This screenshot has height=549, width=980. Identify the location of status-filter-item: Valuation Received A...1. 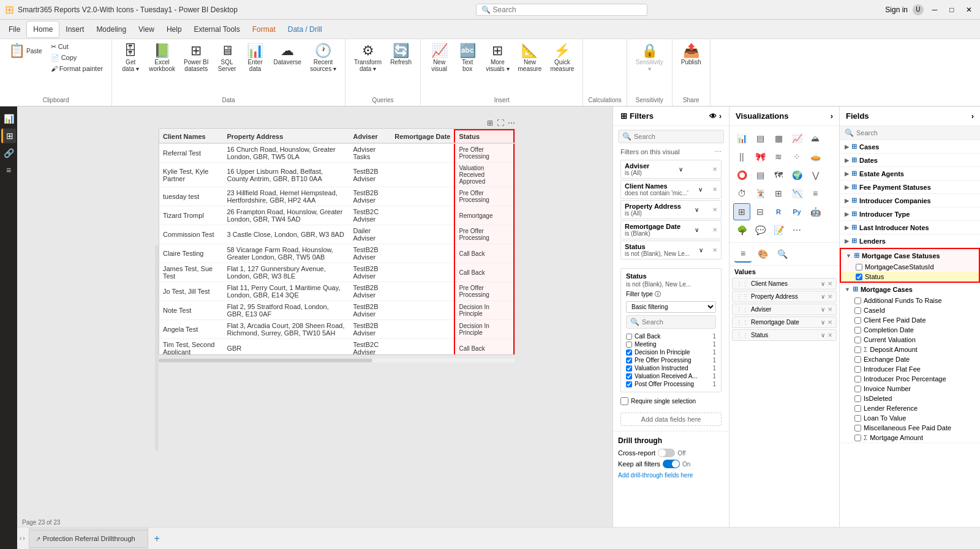
(671, 376).